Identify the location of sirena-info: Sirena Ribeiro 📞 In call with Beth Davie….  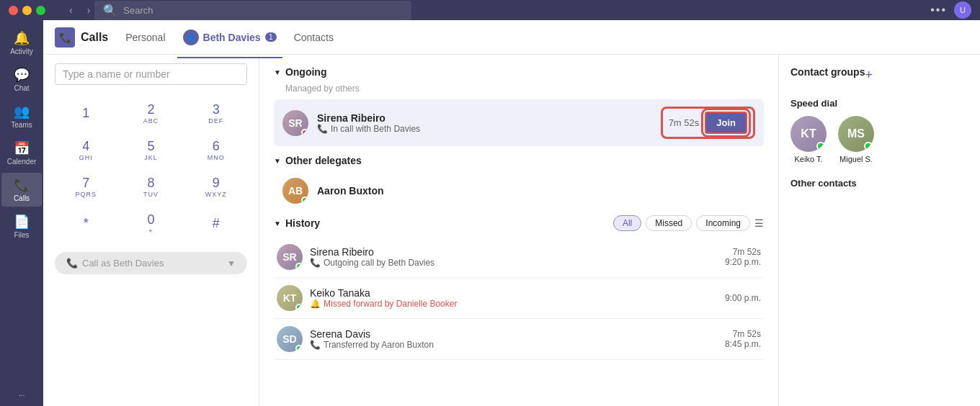
(484, 123).